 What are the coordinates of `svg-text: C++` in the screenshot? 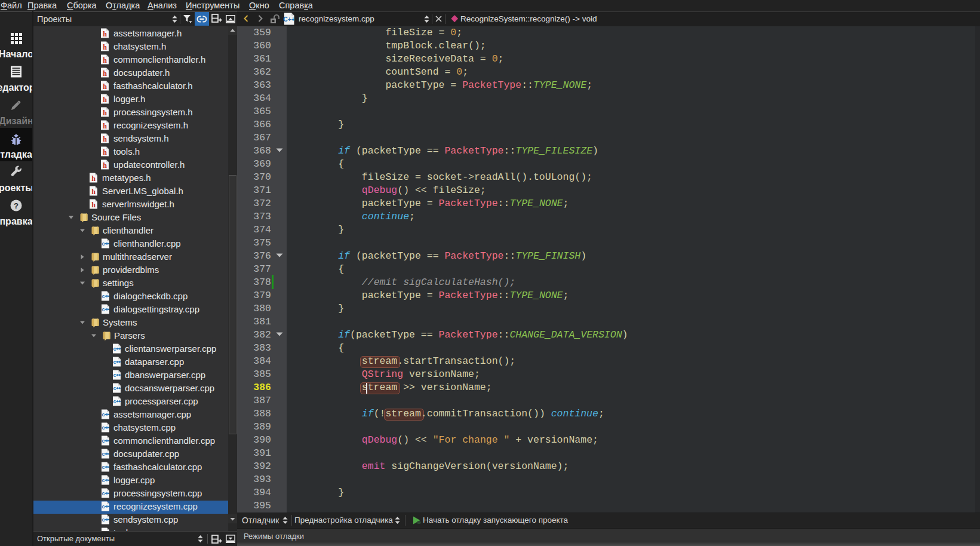 It's located at (289, 19).